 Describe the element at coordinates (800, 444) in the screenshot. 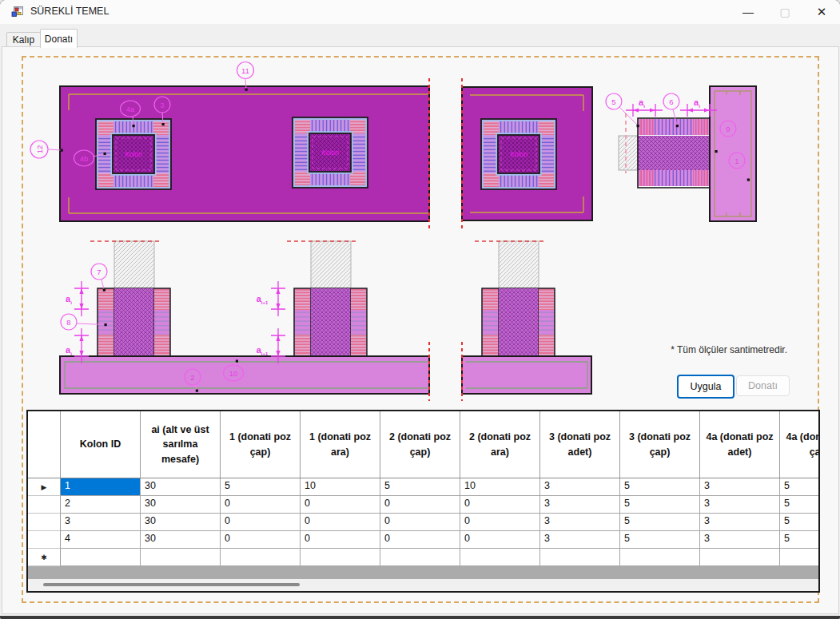

I see `column-header: 4a (donati poz çap)` at that location.